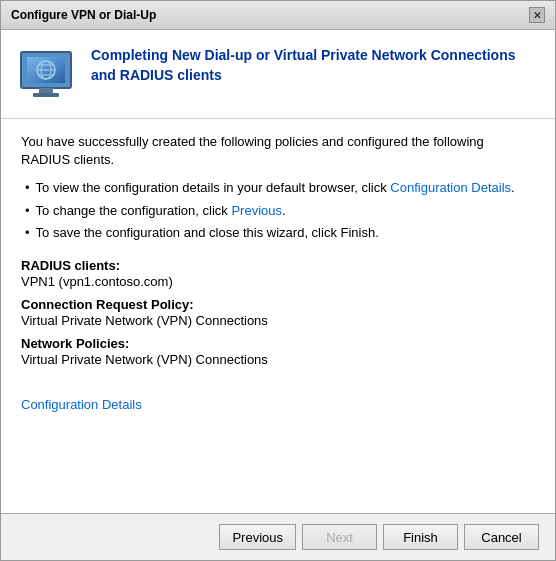  I want to click on detail-group-crp: Connection Request Policy: Virtual Priva…, so click(278, 312).